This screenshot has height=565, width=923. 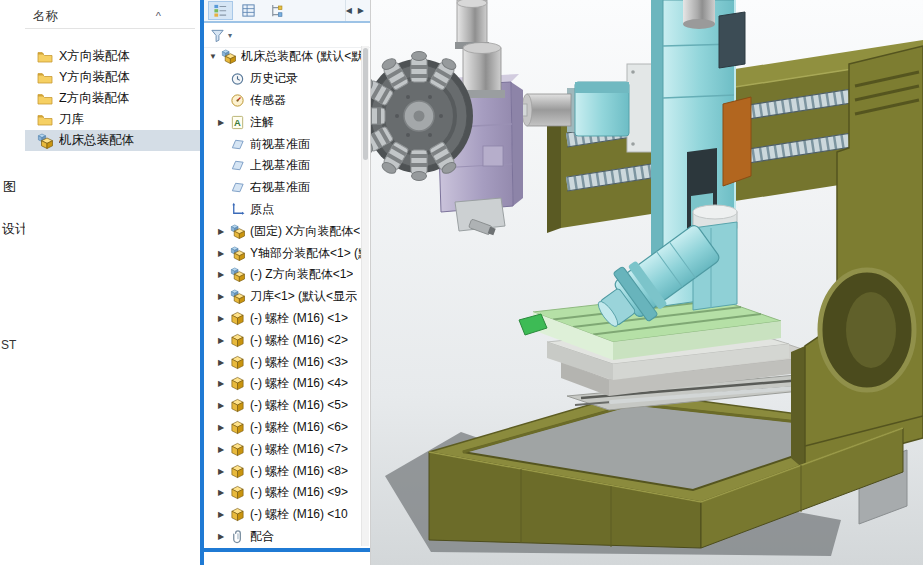 What do you see at coordinates (282, 515) in the screenshot?
I see `feature-tree-item: ▶ (-) 螺栓 (M16) <10` at bounding box center [282, 515].